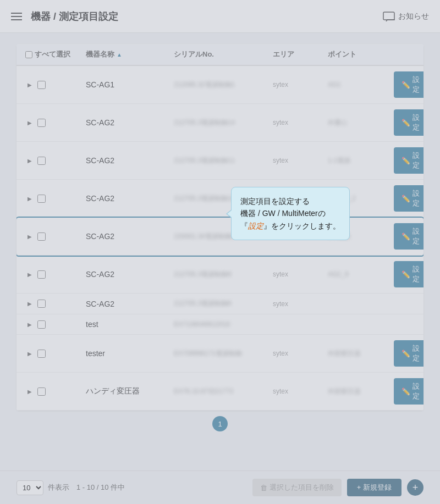 Image resolution: width=440 pixels, height=504 pixels. What do you see at coordinates (223, 160) in the screenshot?
I see `row-serial: 212705.3電源制御11` at bounding box center [223, 160].